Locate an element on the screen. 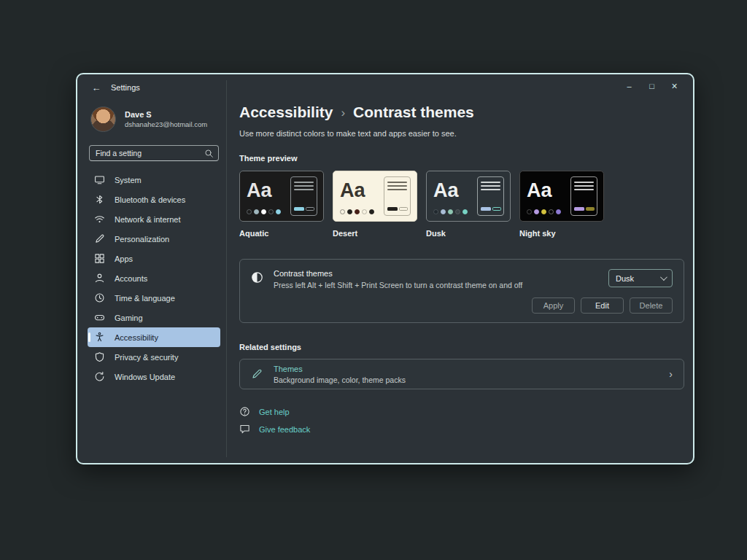  feedback-icon is located at coordinates (245, 429).